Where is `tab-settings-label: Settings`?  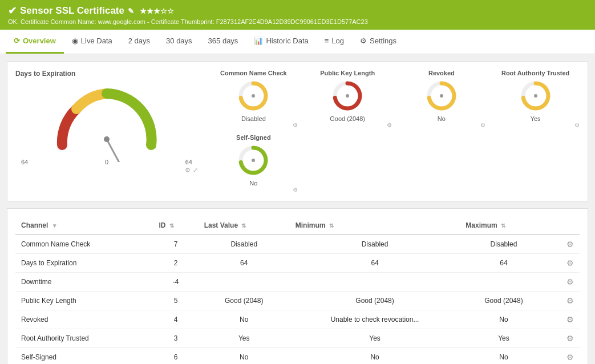 tab-settings-label: Settings is located at coordinates (383, 41).